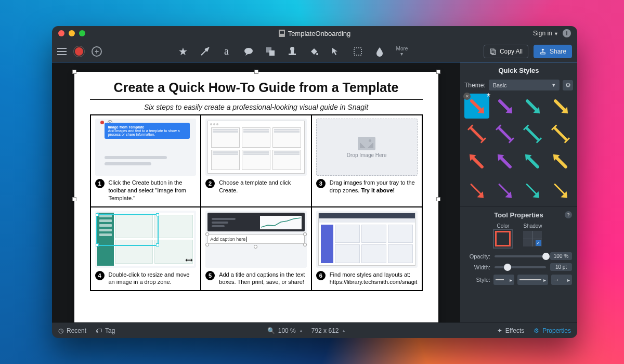  I want to click on template-step-5: Add caption here 5 Add a title and capti…, so click(256, 249).